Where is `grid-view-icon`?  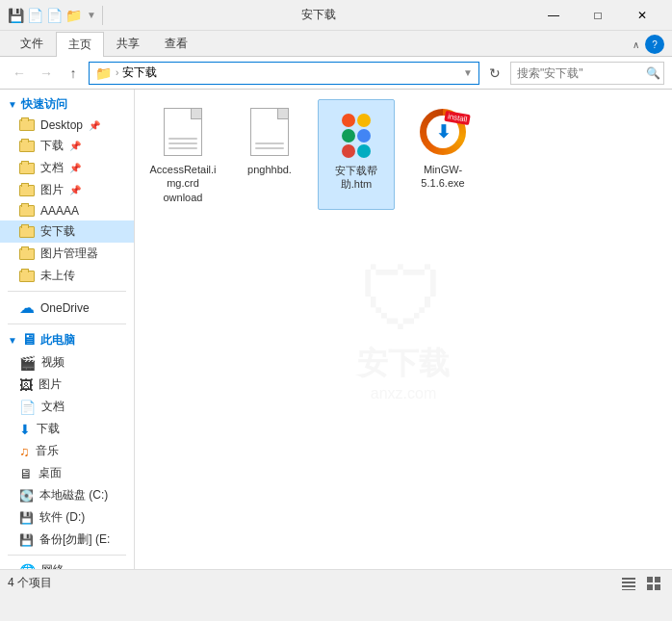 grid-view-icon is located at coordinates (654, 583).